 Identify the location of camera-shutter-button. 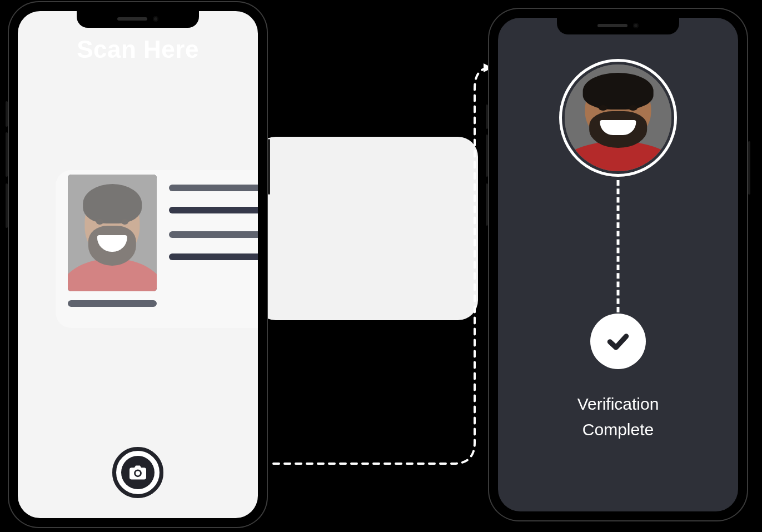
(138, 473).